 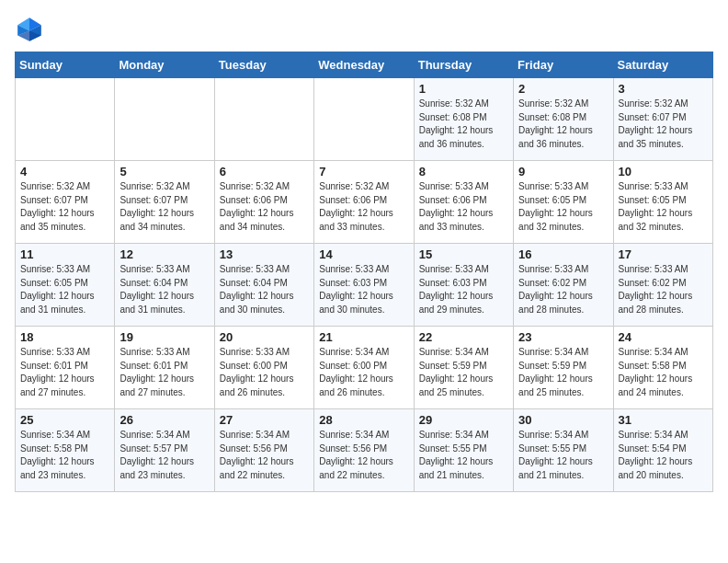 What do you see at coordinates (563, 285) in the screenshot?
I see `calendar-cell: 16Sunrise: 5:33 AM Sunset: 6:02 PM Dayli…` at bounding box center [563, 285].